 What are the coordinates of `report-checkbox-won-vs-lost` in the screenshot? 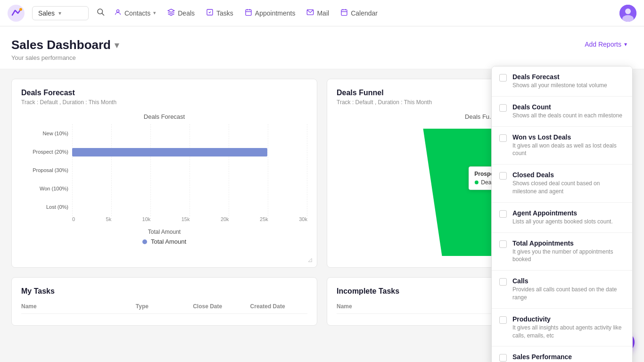 It's located at (503, 138).